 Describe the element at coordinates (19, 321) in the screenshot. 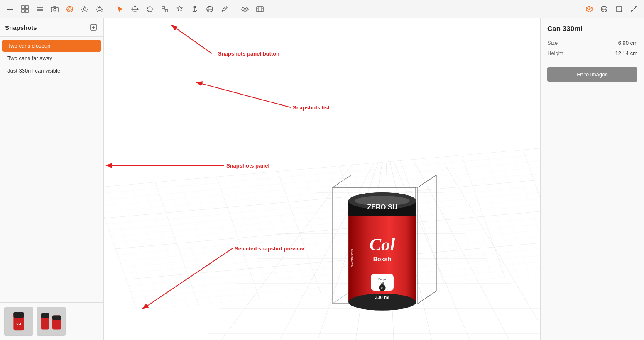

I see `snapshot-preview-1: Col` at that location.